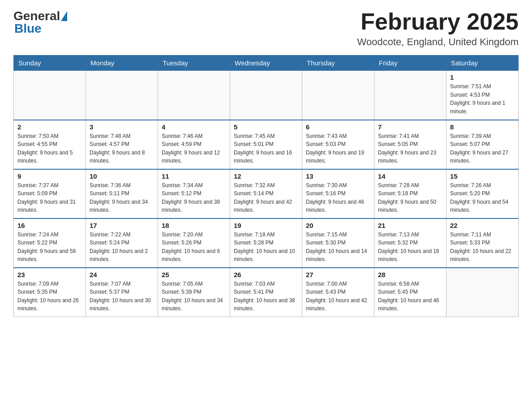 The image size is (532, 411). I want to click on calendar-cell: 2Sunrise: 7:50 AM Sunset: 4:55 PM Daylig…, so click(50, 145).